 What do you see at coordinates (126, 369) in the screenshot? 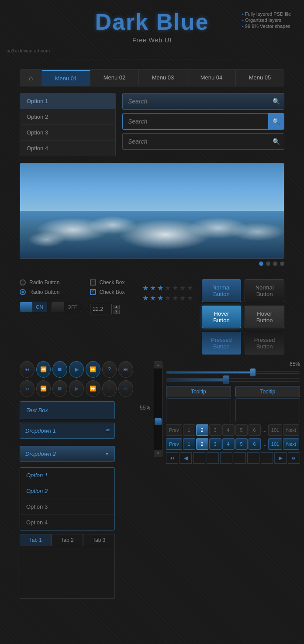
I see `media-btn-end-1: ⏭` at bounding box center [126, 369].